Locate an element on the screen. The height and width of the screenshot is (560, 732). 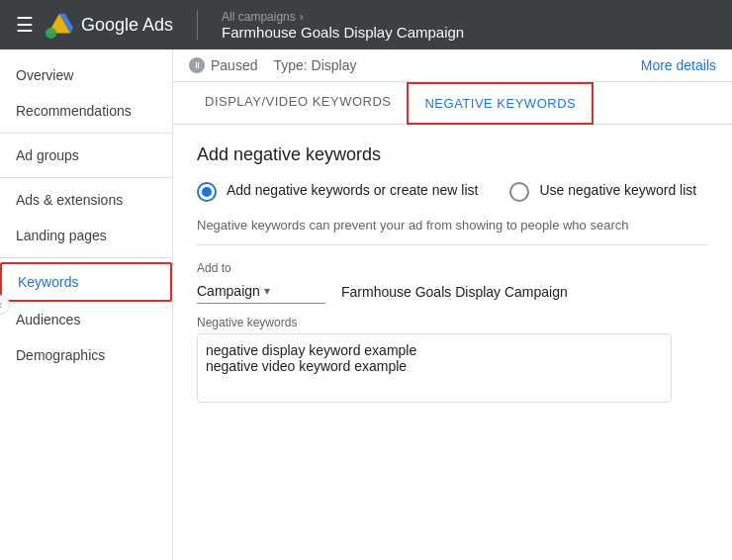
sidebar-item-landing-pages: Landing pages is located at coordinates (86, 235).